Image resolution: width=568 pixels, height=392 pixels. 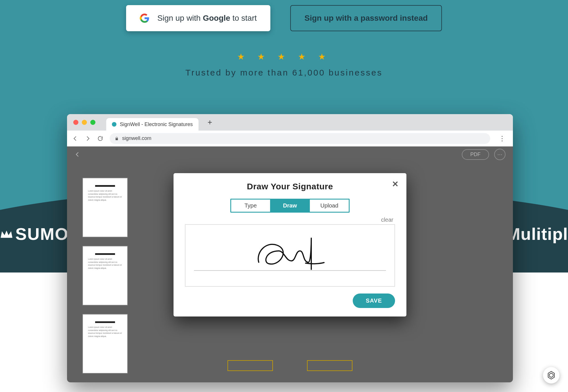 What do you see at coordinates (207, 18) in the screenshot?
I see `signup-google-label: Sign up with Google to start` at bounding box center [207, 18].